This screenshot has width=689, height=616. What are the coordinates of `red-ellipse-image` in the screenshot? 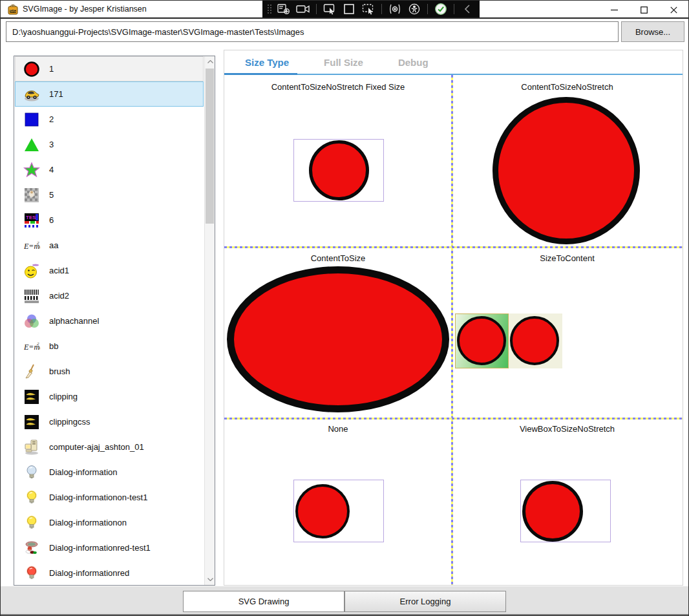 It's located at (338, 339).